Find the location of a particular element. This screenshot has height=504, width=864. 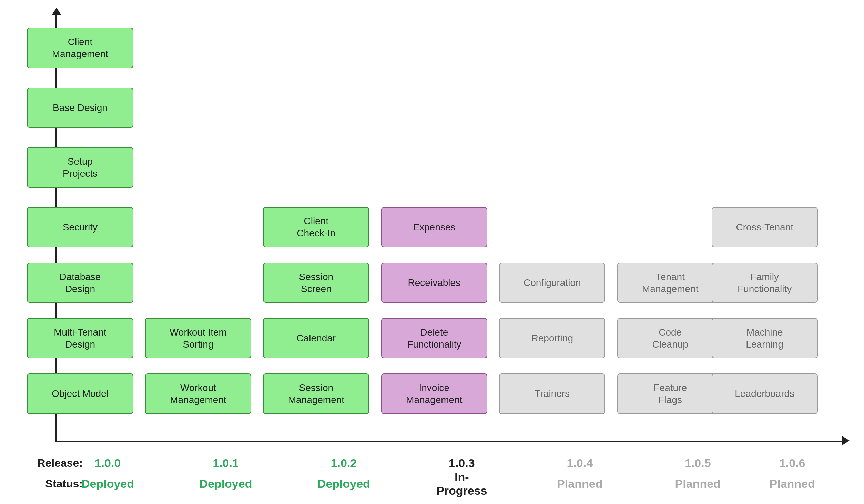

feature-card: Setup Projects is located at coordinates (80, 167).